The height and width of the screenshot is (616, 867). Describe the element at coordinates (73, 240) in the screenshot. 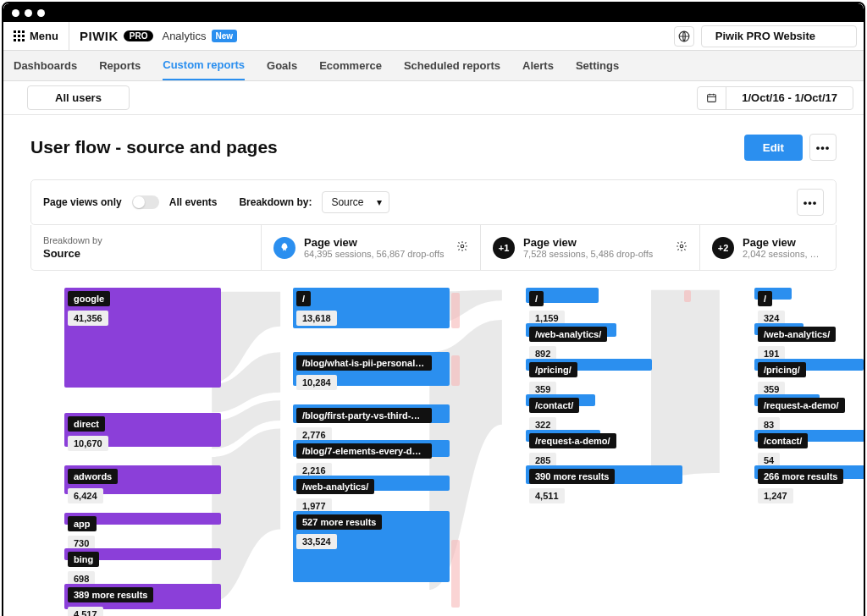

I see `breakdown-col-label: Breakdown by` at that location.